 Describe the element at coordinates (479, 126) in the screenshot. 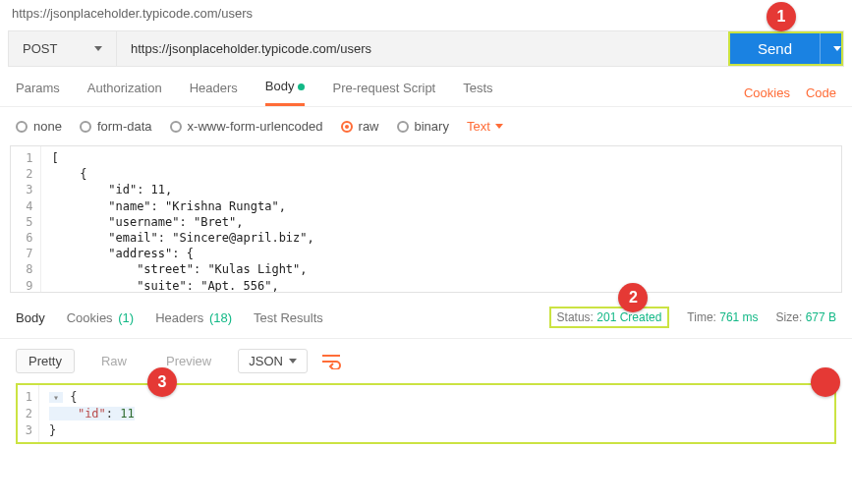

I see `body-type-label: Text` at that location.